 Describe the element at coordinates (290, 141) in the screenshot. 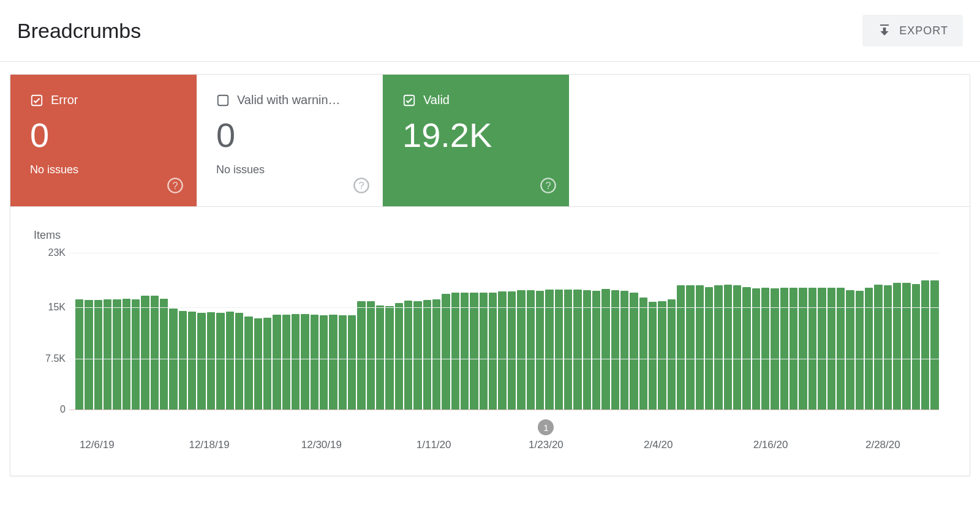

I see `card-warning: Valid with warnin… 0 No issues ?` at that location.